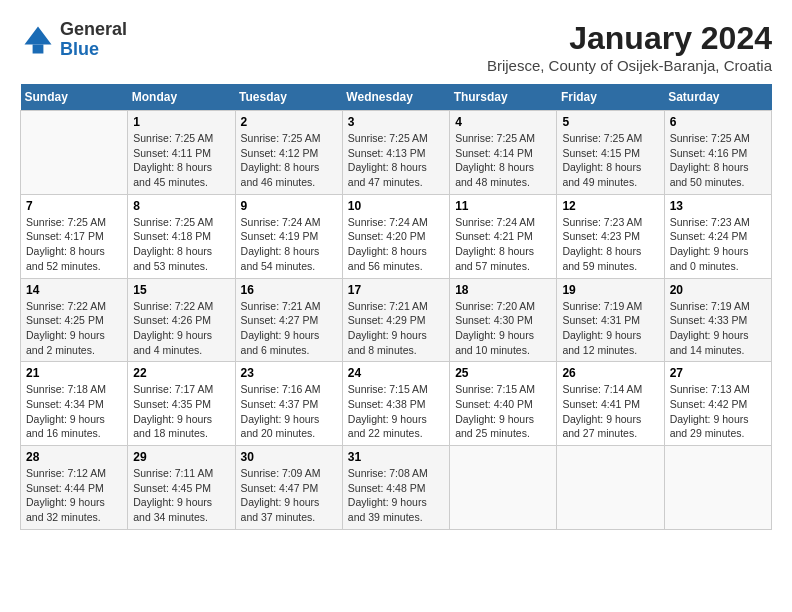  What do you see at coordinates (80, 49) in the screenshot?
I see `logo-blue: Blue` at bounding box center [80, 49].